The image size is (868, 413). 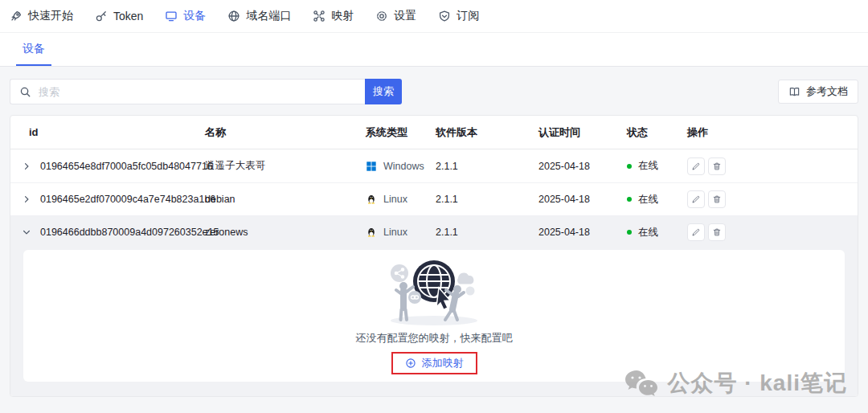 I want to click on nav-item-subscription: 订阅, so click(x=458, y=16).